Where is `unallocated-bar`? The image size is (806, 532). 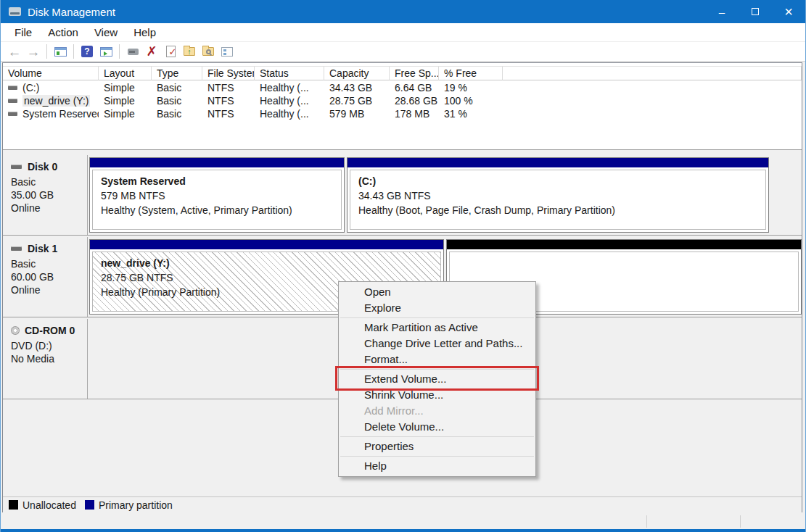
unallocated-bar is located at coordinates (624, 245).